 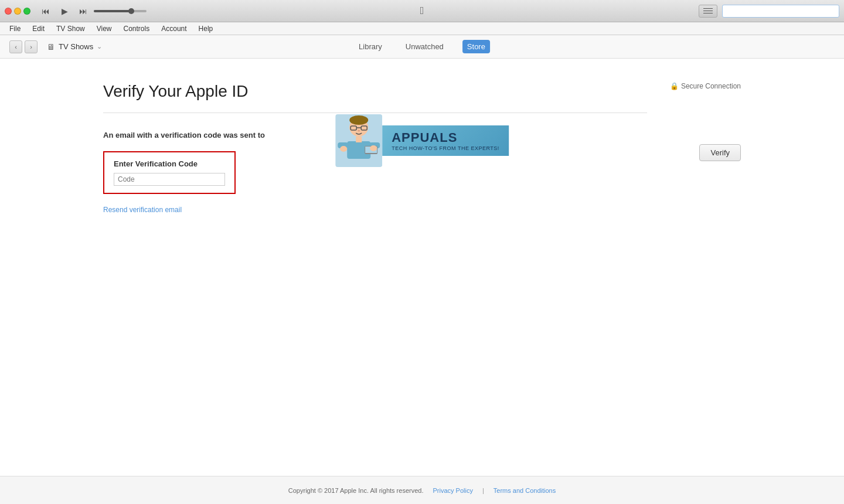 What do you see at coordinates (51, 47) in the screenshot?
I see `tv-icon: 🖥` at bounding box center [51, 47].